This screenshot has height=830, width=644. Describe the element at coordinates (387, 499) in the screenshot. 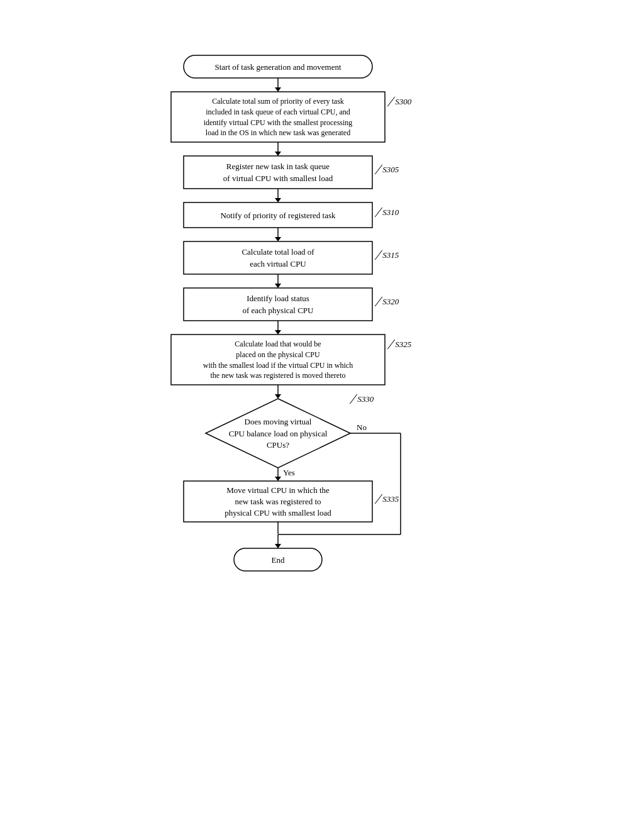

I see `svg-text: ╱ S335` at that location.